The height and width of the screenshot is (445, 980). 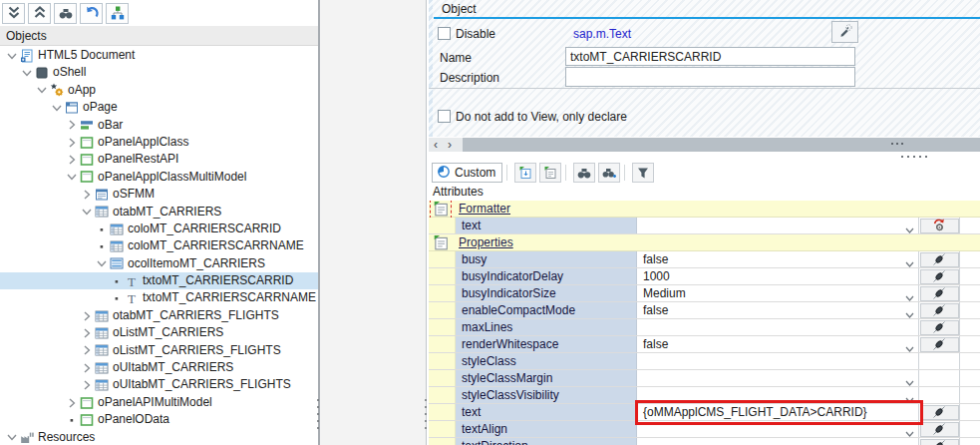 I want to click on tree-item-ouitabmt-carriers: oUItabMT_CARRIERS, so click(x=160, y=367).